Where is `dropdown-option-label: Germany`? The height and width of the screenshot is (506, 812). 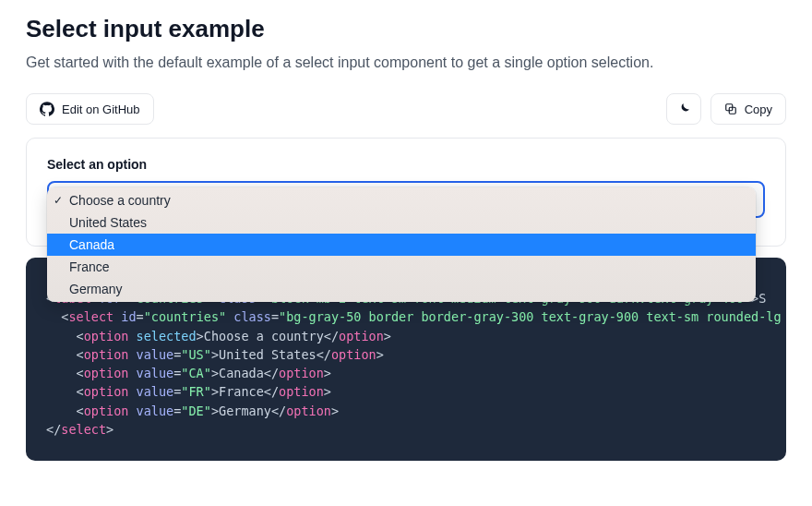 dropdown-option-label: Germany is located at coordinates (96, 289).